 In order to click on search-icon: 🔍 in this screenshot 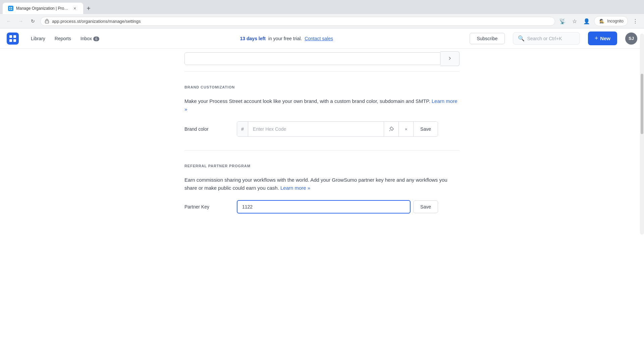, I will do `click(521, 38)`.